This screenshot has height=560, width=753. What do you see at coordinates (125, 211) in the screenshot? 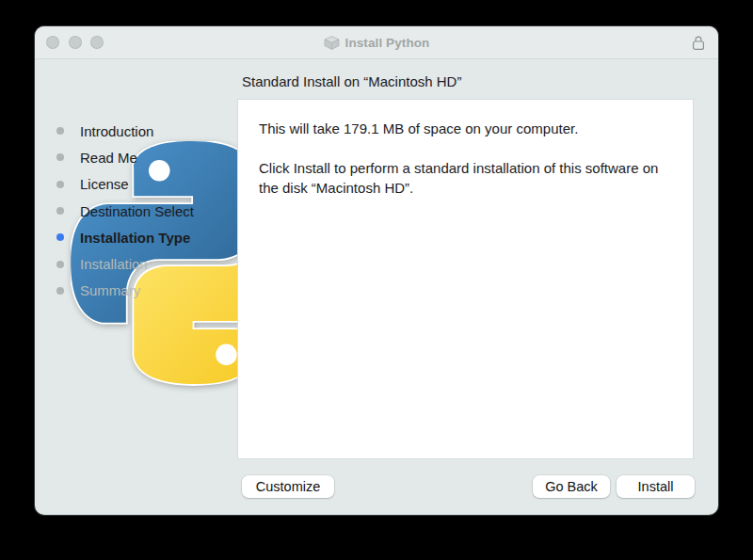
I see `install-steps: Introduction Read Me License Destination…` at bounding box center [125, 211].